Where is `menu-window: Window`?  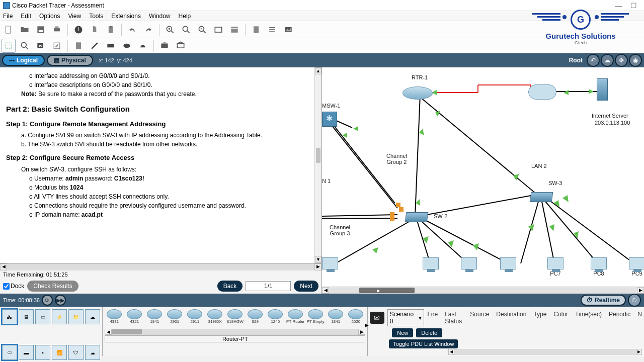
menu-window: Window is located at coordinates (160, 16).